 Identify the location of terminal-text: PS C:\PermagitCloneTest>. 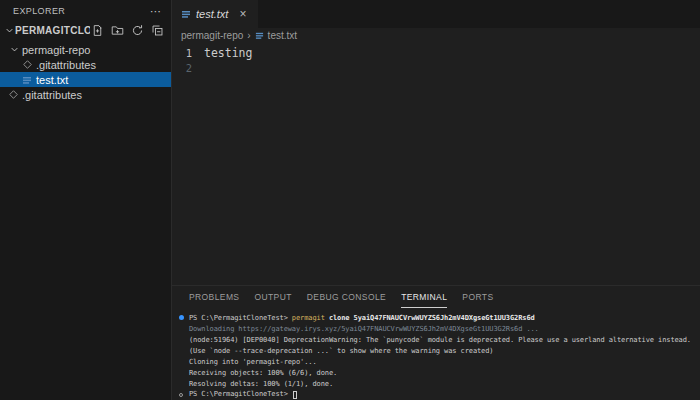
(243, 394).